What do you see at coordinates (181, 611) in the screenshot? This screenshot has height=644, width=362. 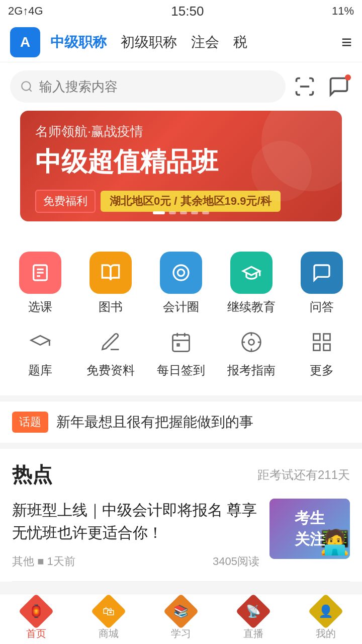 I see `study-nav-icon: 📚` at bounding box center [181, 611].